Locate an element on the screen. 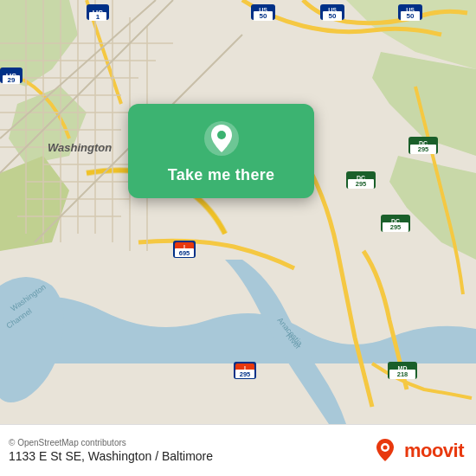 Image resolution: width=476 pixels, height=476 pixels. location-pin-icon is located at coordinates (222, 138).